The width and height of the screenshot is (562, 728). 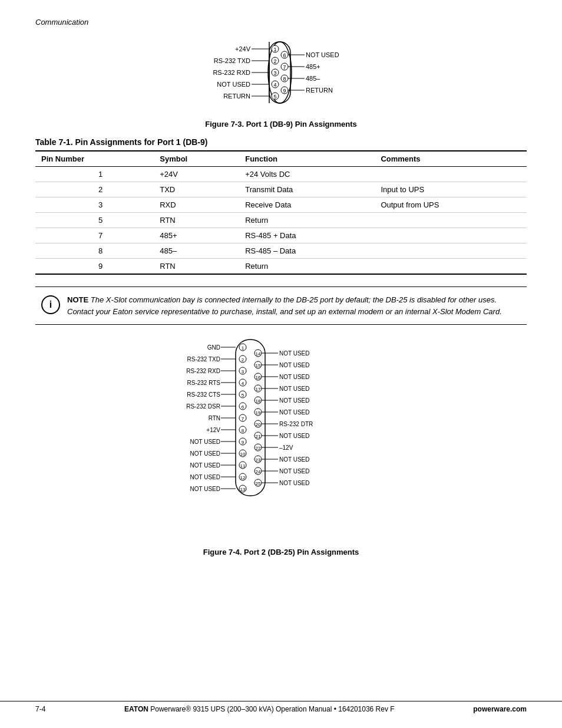 I want to click on figure-7-3-container: +24V RS-232 TXD RS-232 RXD NOT USED RETU…, so click(x=281, y=84).